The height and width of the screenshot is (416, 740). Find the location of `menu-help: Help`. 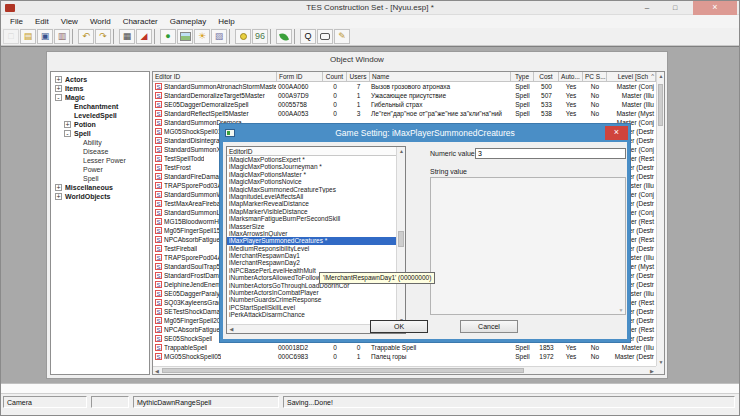

menu-help: Help is located at coordinates (226, 22).